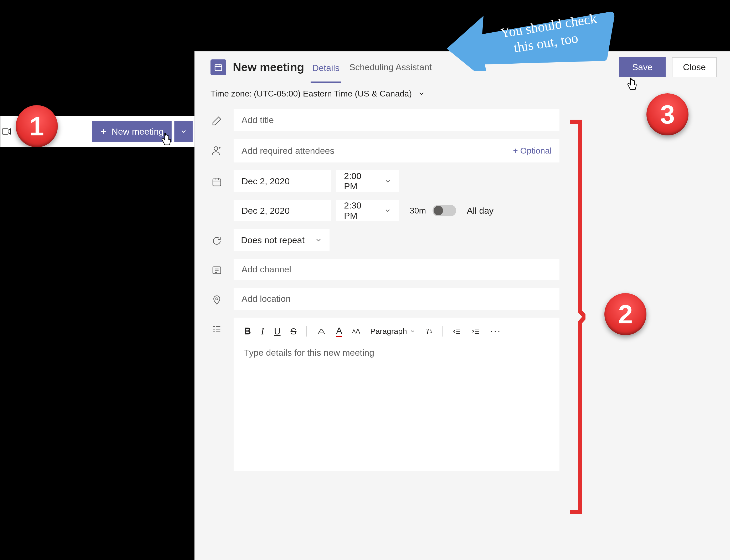 This screenshot has width=730, height=560. What do you see at coordinates (377, 151) in the screenshot?
I see `attendees-input` at bounding box center [377, 151].